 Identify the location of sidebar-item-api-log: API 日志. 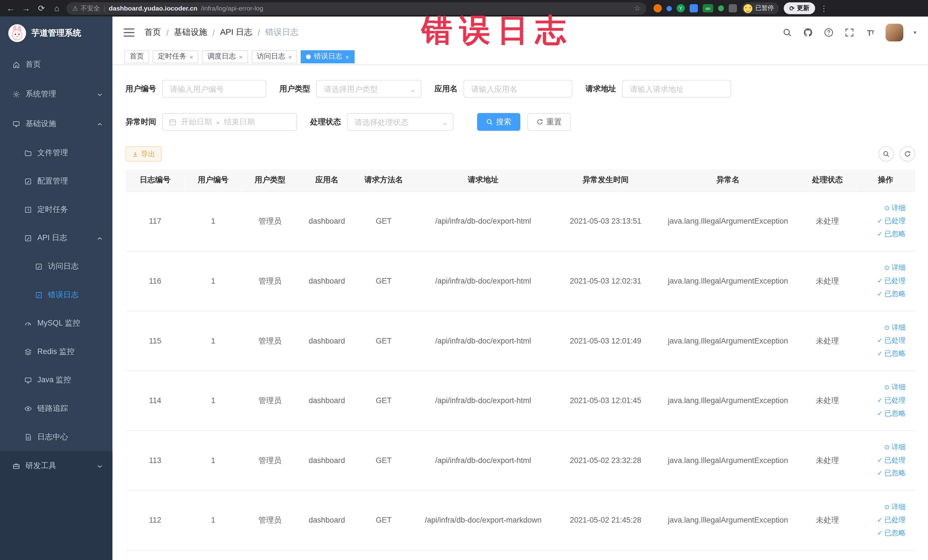
(56, 238).